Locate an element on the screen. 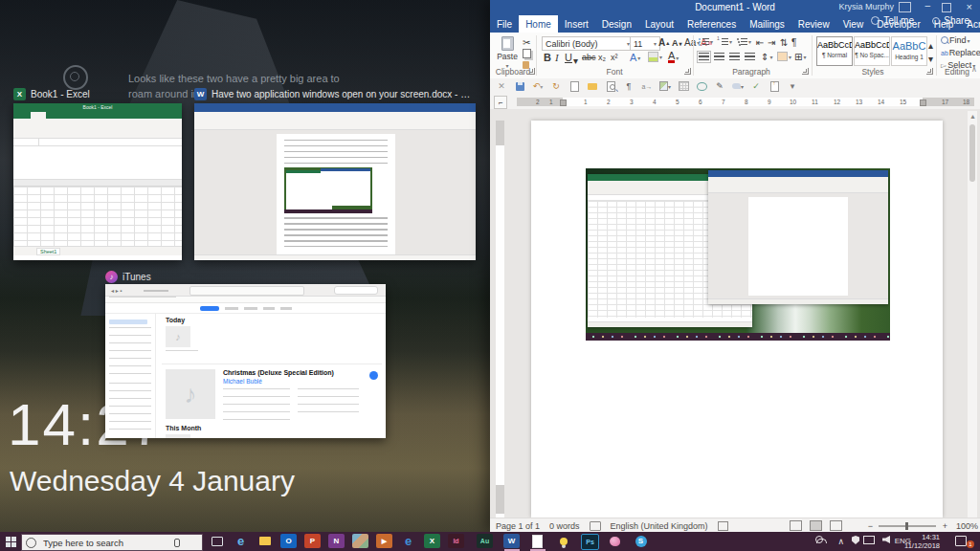  search-input is located at coordinates (105, 543).